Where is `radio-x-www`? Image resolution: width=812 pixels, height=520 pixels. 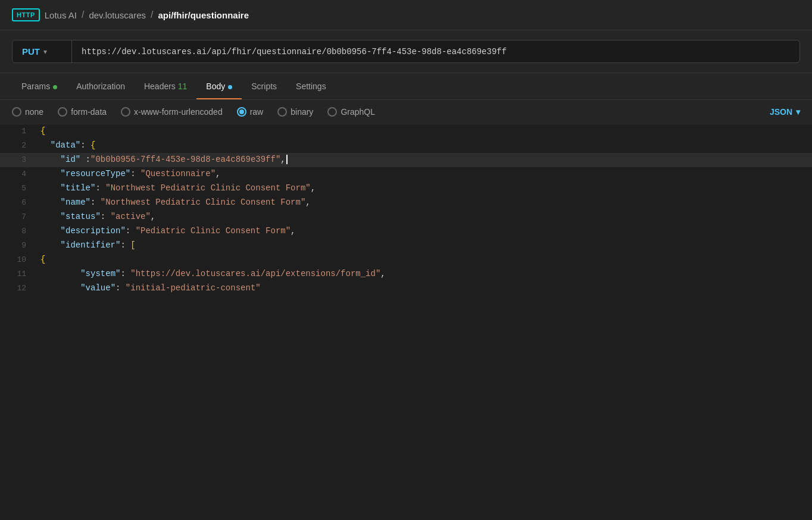
radio-x-www is located at coordinates (126, 112).